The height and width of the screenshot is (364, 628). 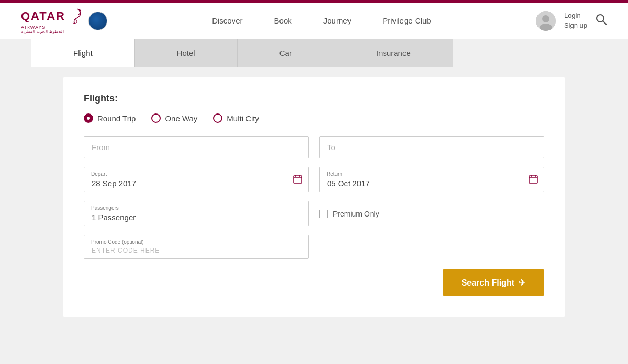 What do you see at coordinates (314, 21) in the screenshot?
I see `header: QATAR AIRWAYS الخطوط الجوية القطرية Disc…` at bounding box center [314, 21].